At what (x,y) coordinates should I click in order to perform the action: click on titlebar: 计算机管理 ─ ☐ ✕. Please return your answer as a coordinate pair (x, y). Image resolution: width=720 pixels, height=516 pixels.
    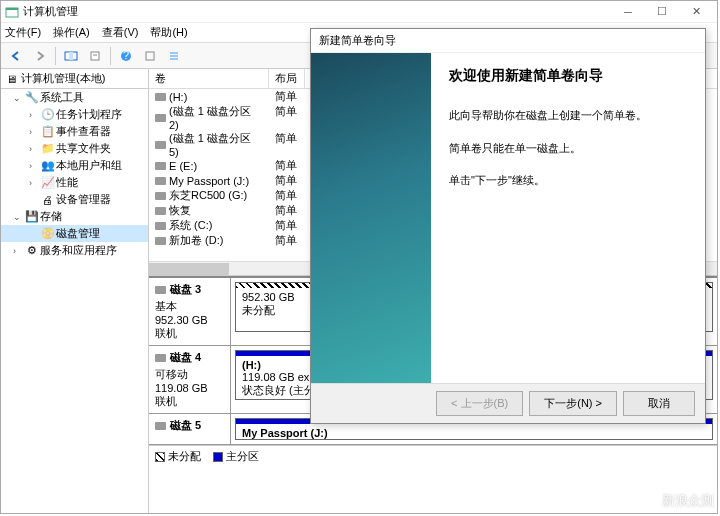
    Looking at the image, I should click on (359, 12).